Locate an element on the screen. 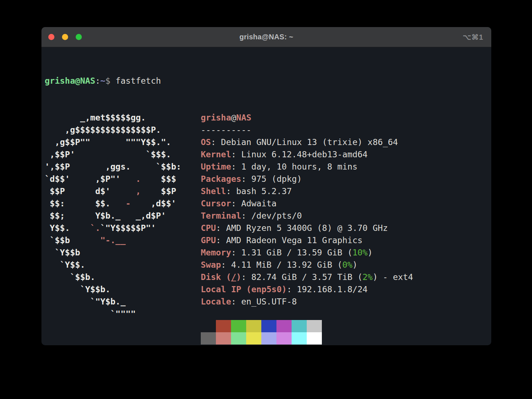 Image resolution: width=532 pixels, height=399 pixels. art-line-13: `Y$$. is located at coordinates (113, 265).